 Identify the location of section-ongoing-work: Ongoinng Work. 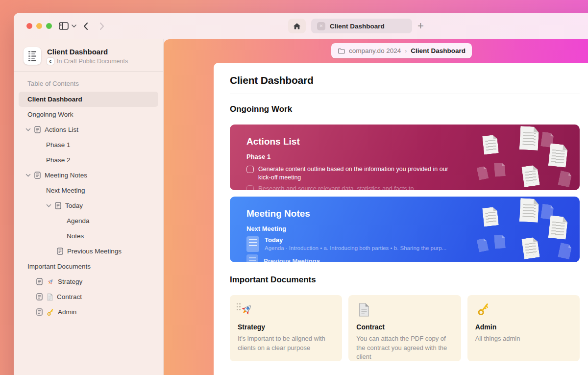
(409, 109).